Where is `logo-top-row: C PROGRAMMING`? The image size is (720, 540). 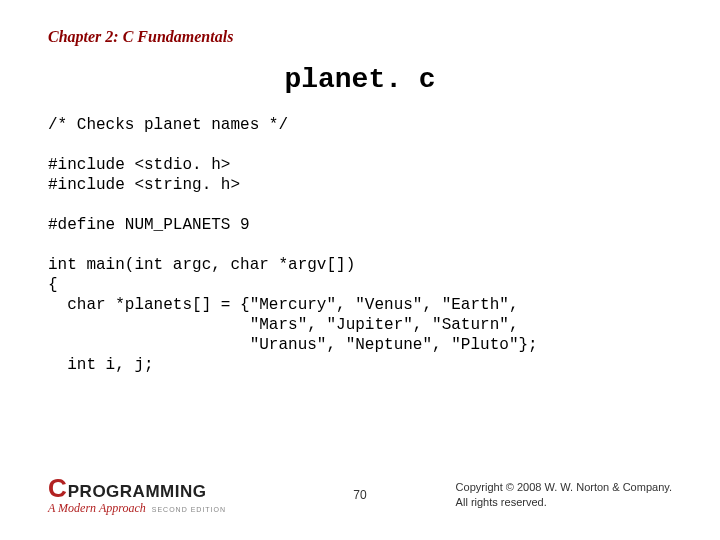
logo-top-row: C PROGRAMMING is located at coordinates (137, 488).